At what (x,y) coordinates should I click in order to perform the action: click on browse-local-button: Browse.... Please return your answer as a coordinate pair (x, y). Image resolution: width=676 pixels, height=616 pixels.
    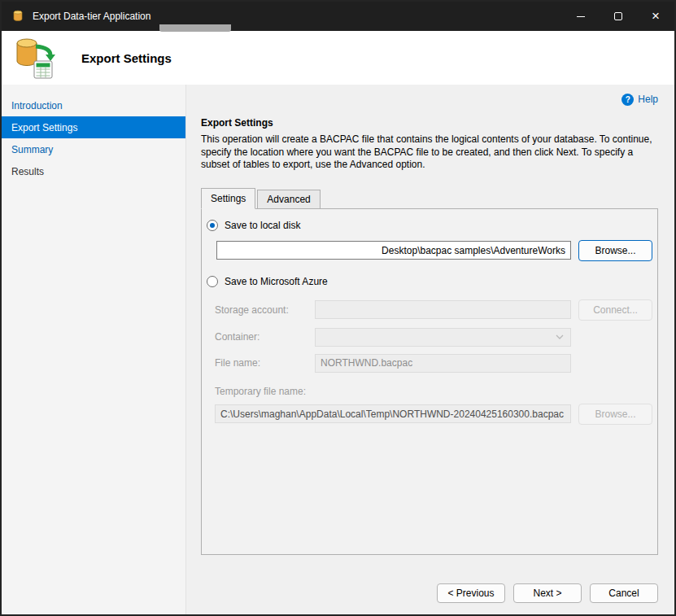
    Looking at the image, I should click on (615, 251).